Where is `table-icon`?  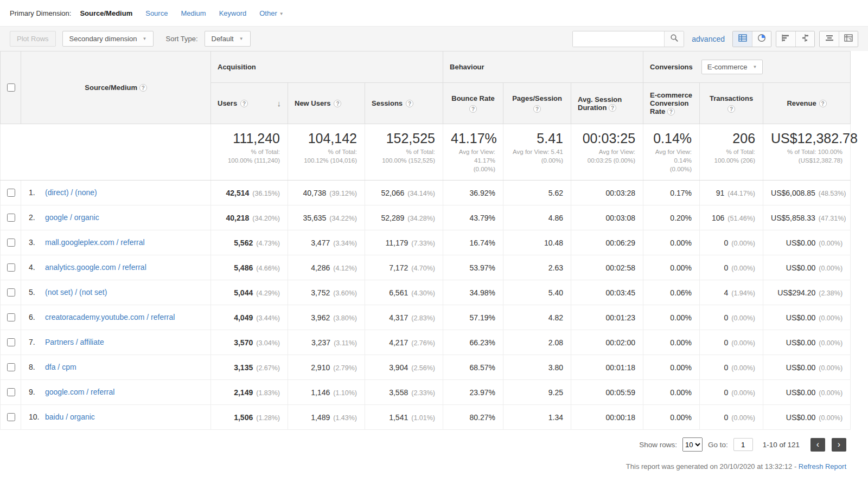
table-icon is located at coordinates (743, 39).